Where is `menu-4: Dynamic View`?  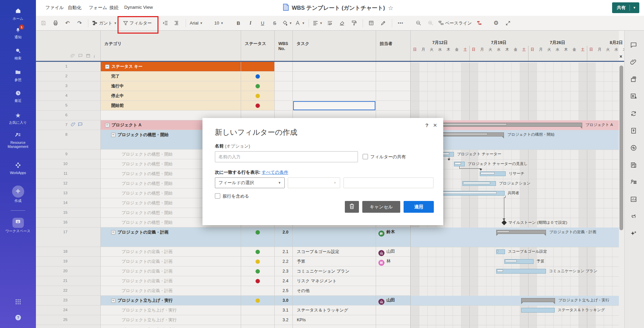 menu-4: Dynamic View is located at coordinates (138, 7).